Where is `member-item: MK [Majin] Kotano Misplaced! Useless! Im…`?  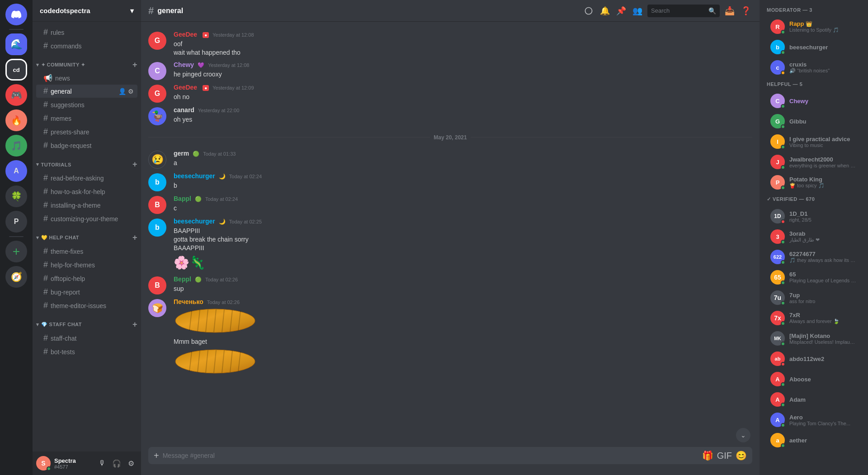
member-item: MK [Majin] Kotano Misplaced! Useless! Im… is located at coordinates (814, 338).